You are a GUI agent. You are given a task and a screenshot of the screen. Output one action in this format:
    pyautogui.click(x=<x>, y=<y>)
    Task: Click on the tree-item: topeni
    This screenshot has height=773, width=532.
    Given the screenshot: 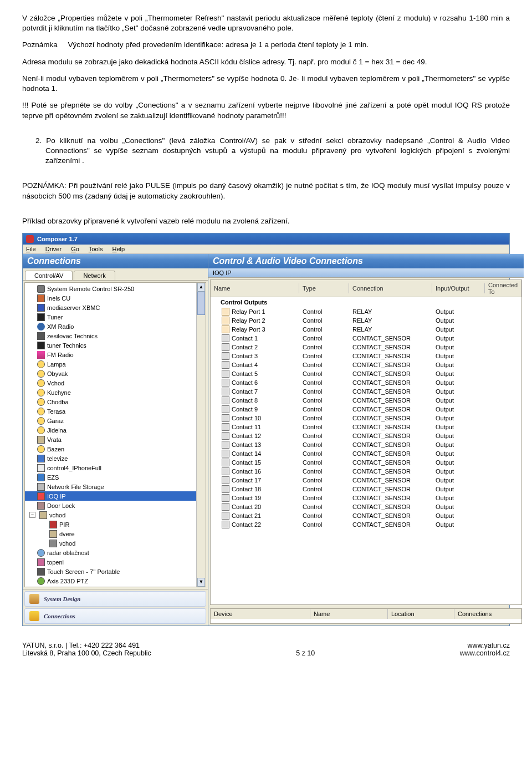 What is the action you would take?
    pyautogui.click(x=115, y=562)
    